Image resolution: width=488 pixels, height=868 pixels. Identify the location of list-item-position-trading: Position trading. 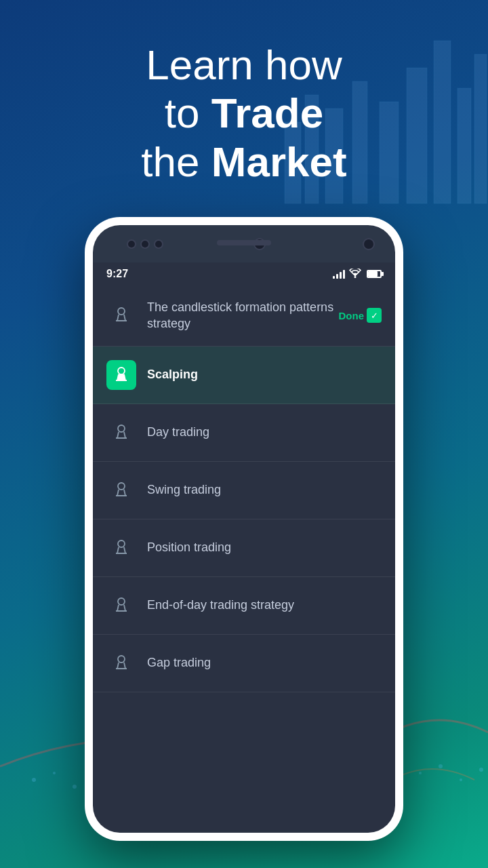
(244, 548).